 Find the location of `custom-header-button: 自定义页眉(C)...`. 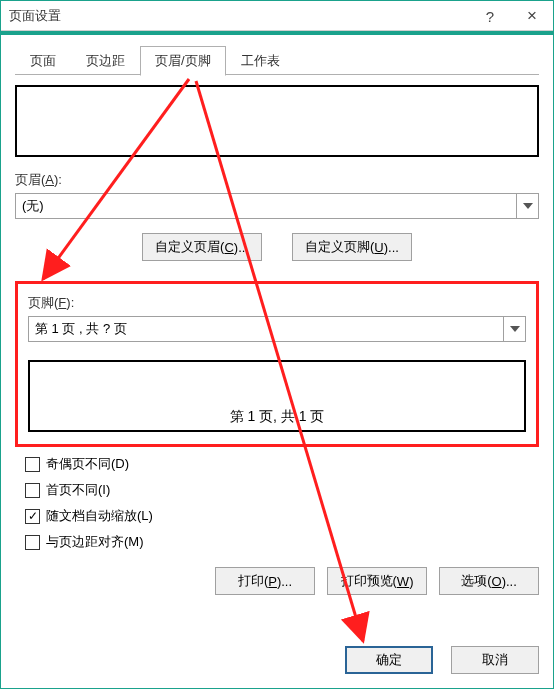

custom-header-button: 自定义页眉(C)... is located at coordinates (202, 247).